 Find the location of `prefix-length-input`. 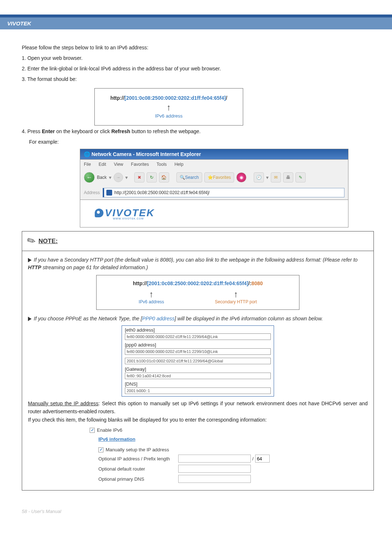

prefix-length-input is located at coordinates (262, 459).